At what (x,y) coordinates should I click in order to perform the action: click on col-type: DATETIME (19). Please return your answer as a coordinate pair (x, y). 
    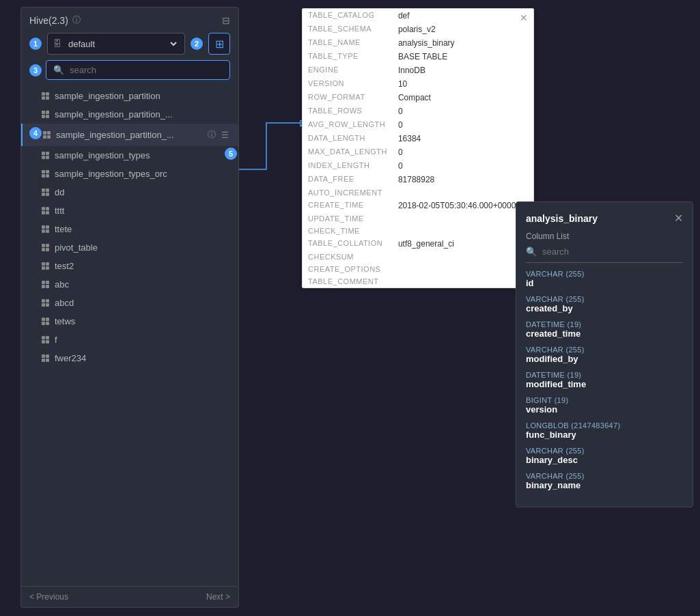
    Looking at the image, I should click on (604, 324).